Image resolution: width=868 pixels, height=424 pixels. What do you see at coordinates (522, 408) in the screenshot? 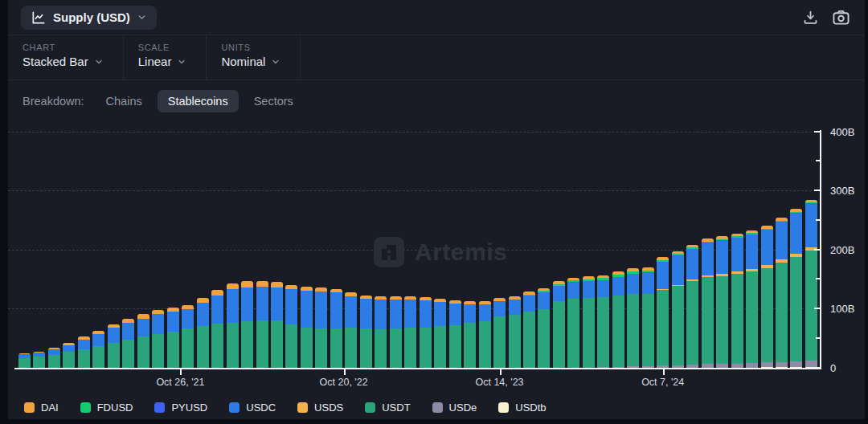
I see `legend-item-USDtb: USDtb` at bounding box center [522, 408].